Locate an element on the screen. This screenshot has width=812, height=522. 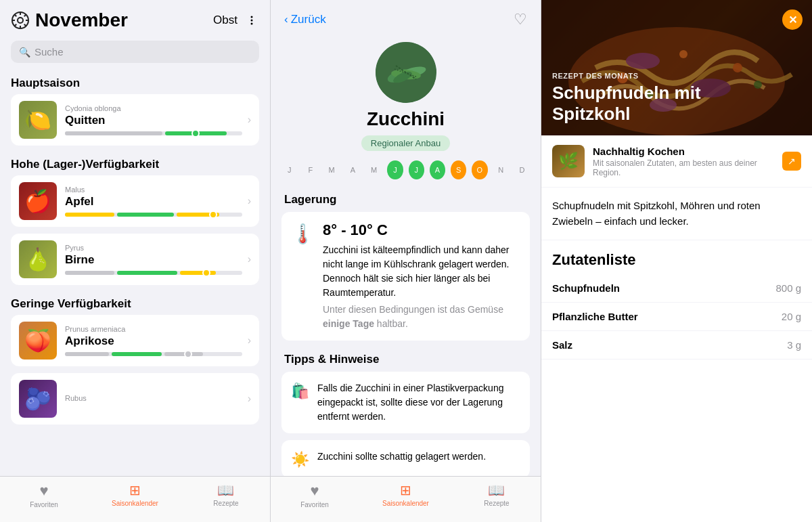
food-item-quitten: 🍋 Cydonia oblonga Quitten › is located at coordinates (135, 120).